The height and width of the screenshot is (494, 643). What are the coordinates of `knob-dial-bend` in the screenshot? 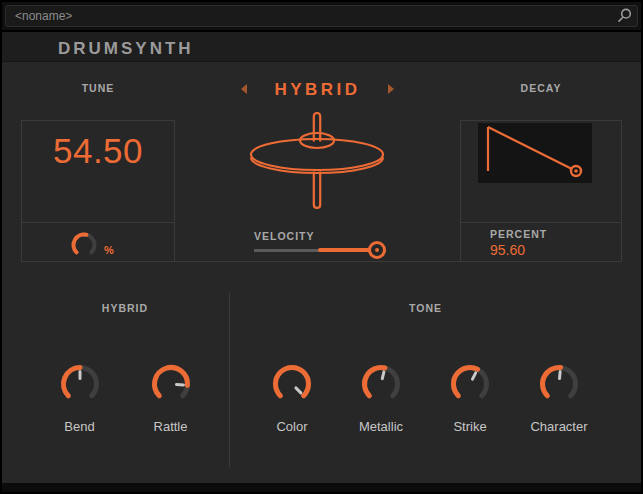 It's located at (80, 384).